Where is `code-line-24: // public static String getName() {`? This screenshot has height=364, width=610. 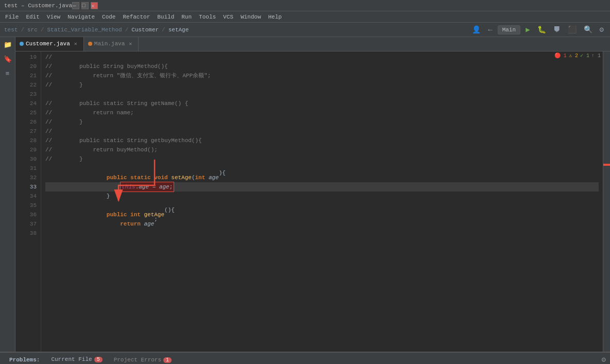
code-line-24: // public static String getName() { is located at coordinates (322, 103).